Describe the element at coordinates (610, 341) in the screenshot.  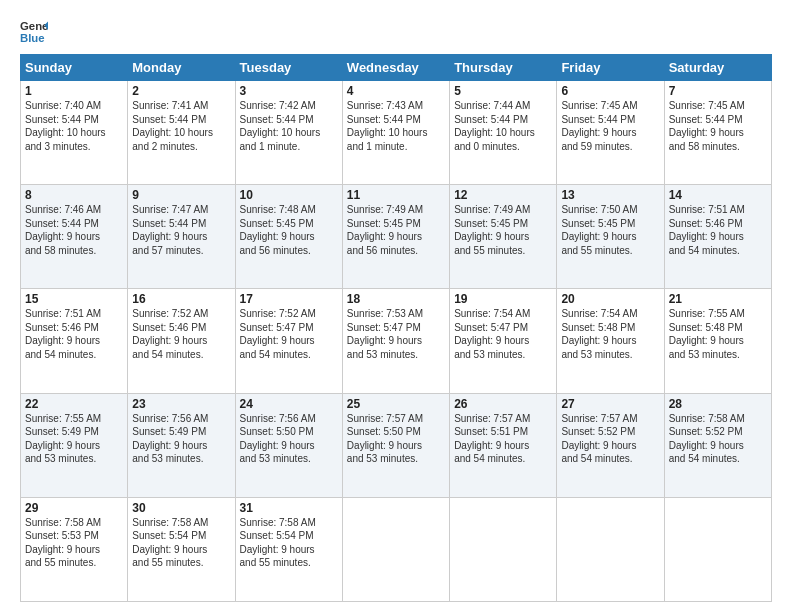
I see `calendar-day-cell: 20Sunrise: 7:54 AMSunset: 5:48 PMDayligh…` at that location.